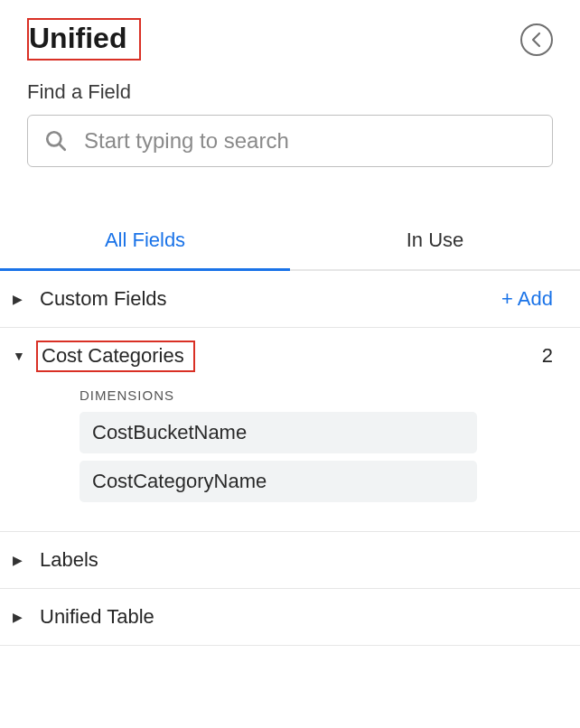  What do you see at coordinates (435, 240) in the screenshot?
I see `tab-in-use: In Use` at bounding box center [435, 240].